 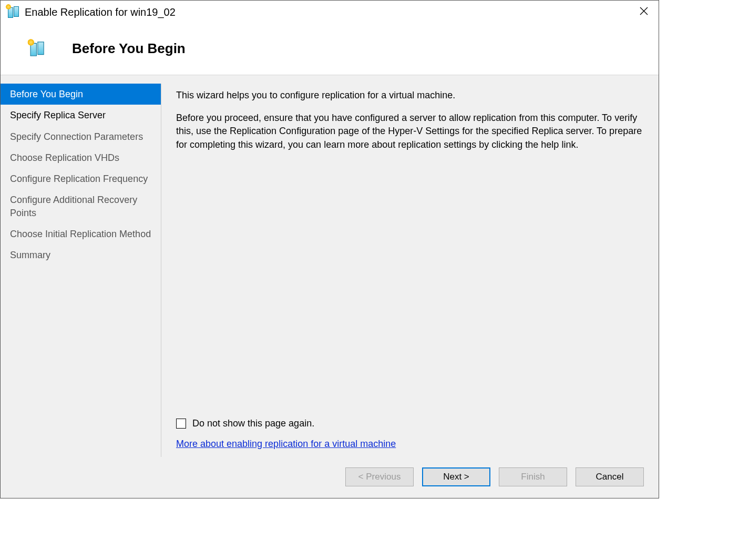 I want to click on sidebar-item-choose-replication-vhds: Choose Replication VHDs, so click(x=81, y=158).